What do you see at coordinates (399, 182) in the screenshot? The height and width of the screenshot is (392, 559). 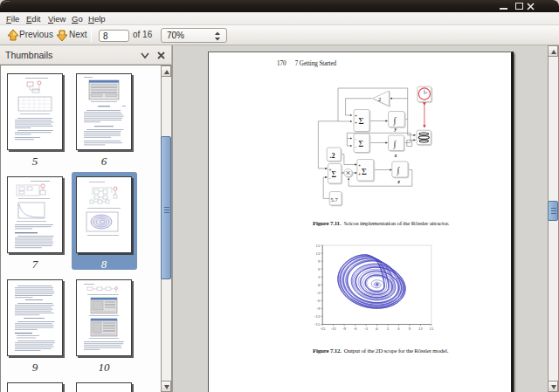 I see `svg-text: z` at bounding box center [399, 182].